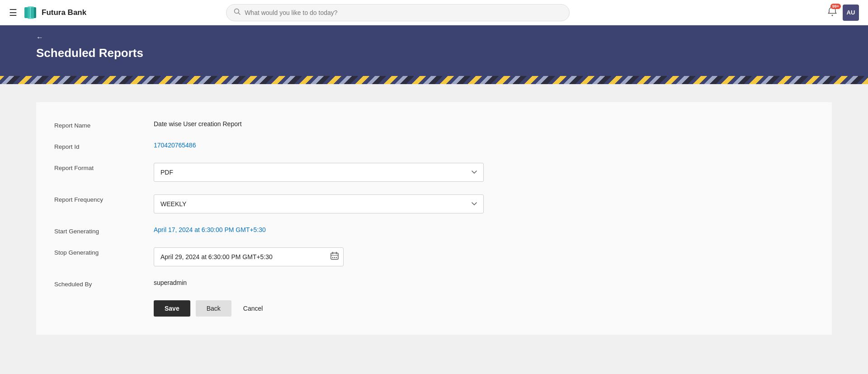  I want to click on form-actions: Save Back Cancel, so click(484, 308).